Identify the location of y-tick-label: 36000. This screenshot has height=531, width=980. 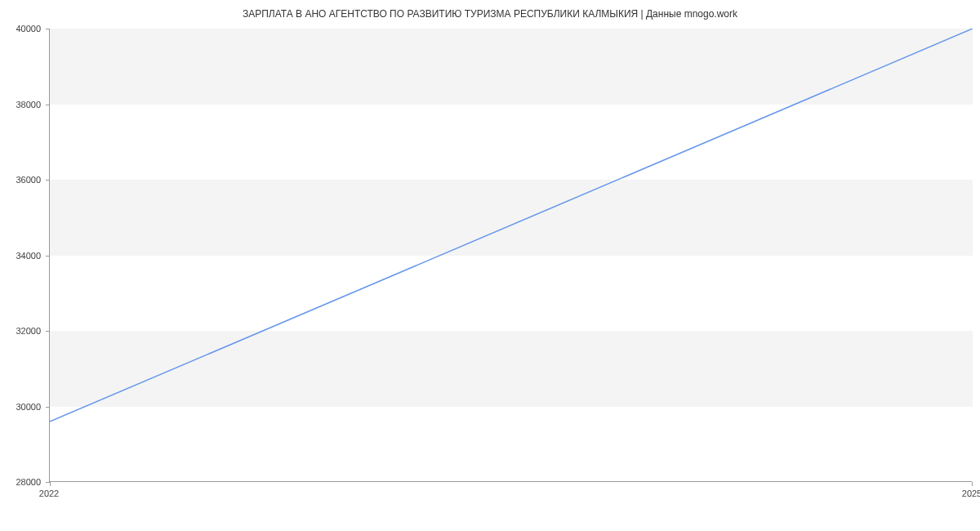
(20, 180).